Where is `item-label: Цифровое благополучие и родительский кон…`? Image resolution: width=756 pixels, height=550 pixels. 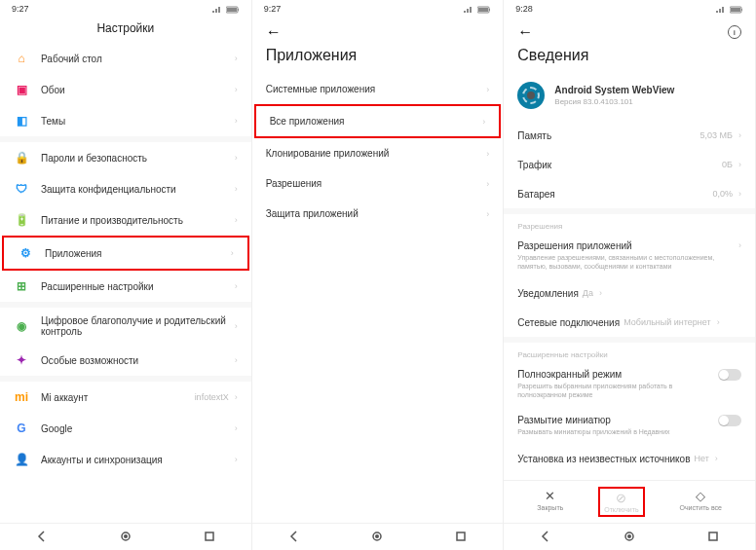
item-label: Цифровое благополучие и родительский кон… is located at coordinates (134, 326).